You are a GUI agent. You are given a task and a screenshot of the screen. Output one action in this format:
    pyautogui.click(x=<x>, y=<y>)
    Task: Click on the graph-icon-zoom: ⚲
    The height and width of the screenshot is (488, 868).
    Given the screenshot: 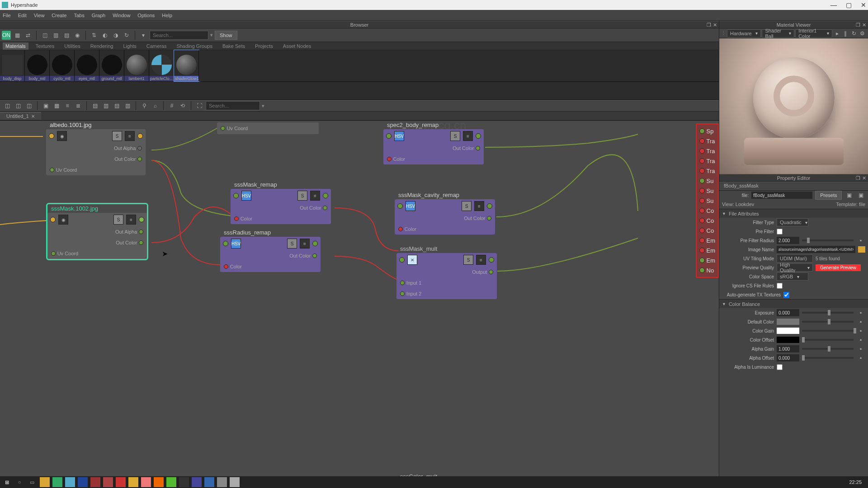 What is the action you would take?
    pyautogui.click(x=144, y=106)
    